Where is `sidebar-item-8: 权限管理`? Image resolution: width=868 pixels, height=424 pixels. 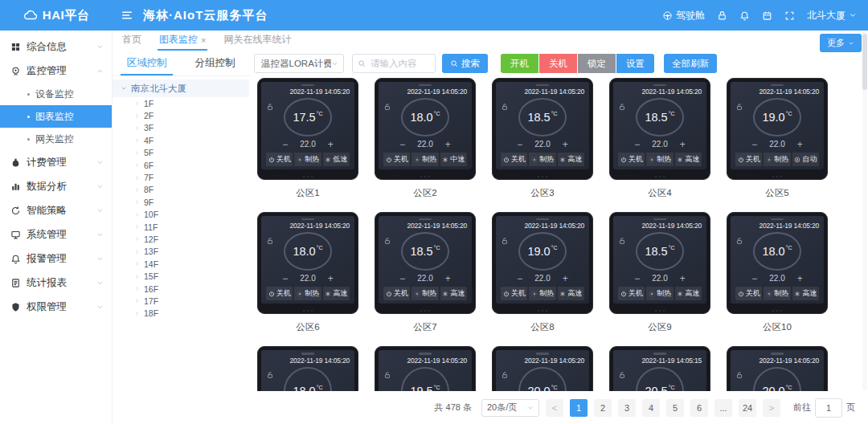
sidebar-item-8: 权限管理 is located at coordinates (56, 307).